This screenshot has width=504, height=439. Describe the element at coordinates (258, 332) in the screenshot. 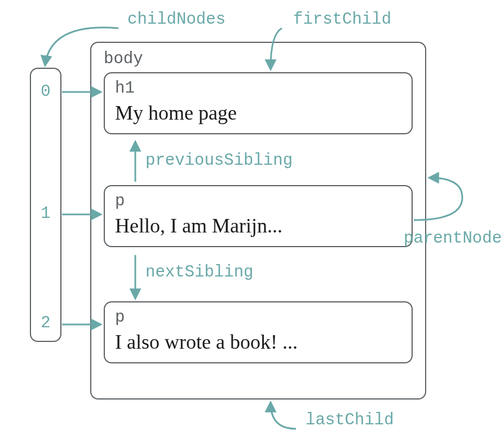

I see `node-p2-box: p I also wrote a book! ...` at that location.